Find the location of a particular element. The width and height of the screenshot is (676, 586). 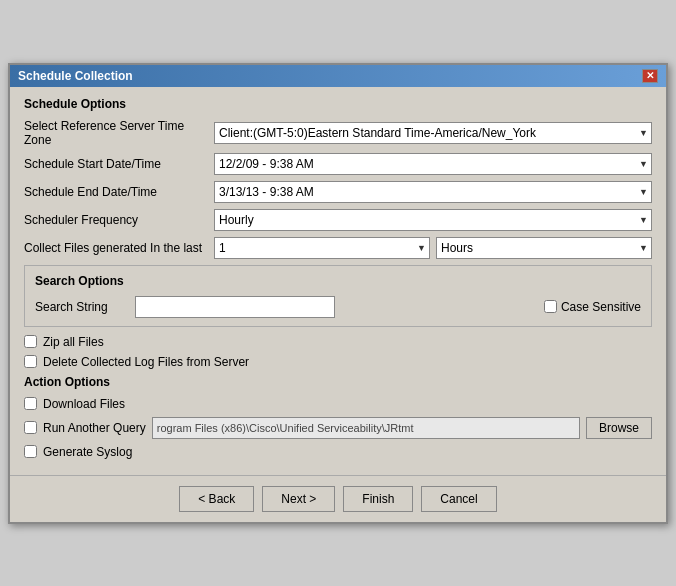

delete-log-label: Delete Collected Log Files from Server is located at coordinates (146, 362).